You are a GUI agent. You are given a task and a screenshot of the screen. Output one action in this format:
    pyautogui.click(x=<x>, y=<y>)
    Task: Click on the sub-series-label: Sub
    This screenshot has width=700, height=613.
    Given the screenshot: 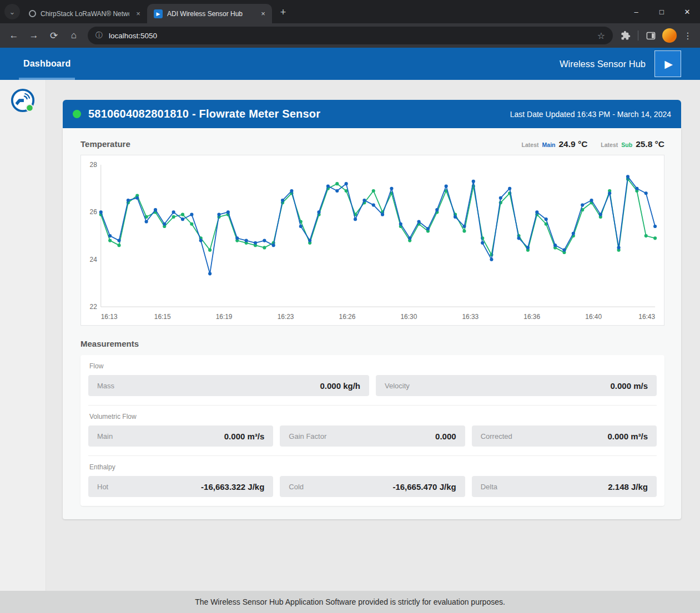 What is the action you would take?
    pyautogui.click(x=627, y=145)
    